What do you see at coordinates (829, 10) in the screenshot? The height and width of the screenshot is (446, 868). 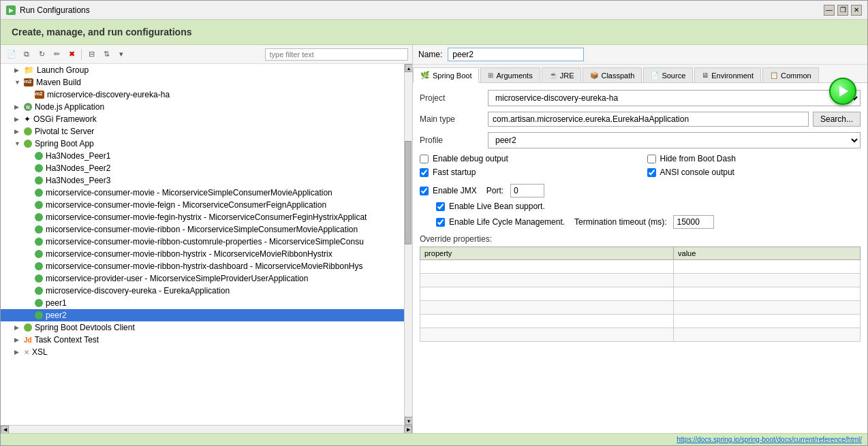 I see `minimize-button: —` at bounding box center [829, 10].